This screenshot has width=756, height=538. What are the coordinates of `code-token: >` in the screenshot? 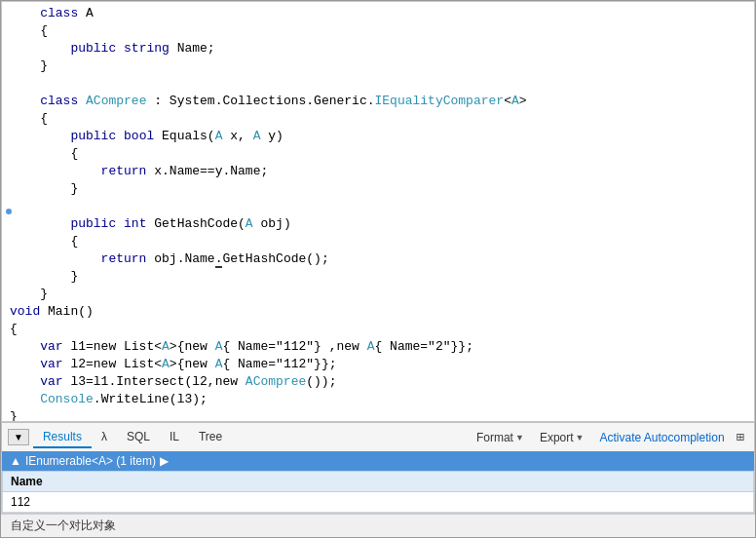 It's located at (523, 101).